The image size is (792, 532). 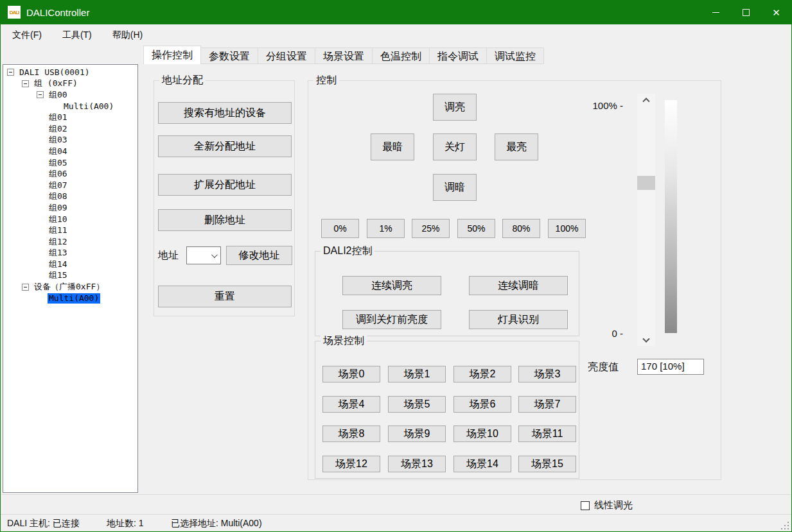 I want to click on tab-group-settings: 分组设置, so click(x=286, y=56).